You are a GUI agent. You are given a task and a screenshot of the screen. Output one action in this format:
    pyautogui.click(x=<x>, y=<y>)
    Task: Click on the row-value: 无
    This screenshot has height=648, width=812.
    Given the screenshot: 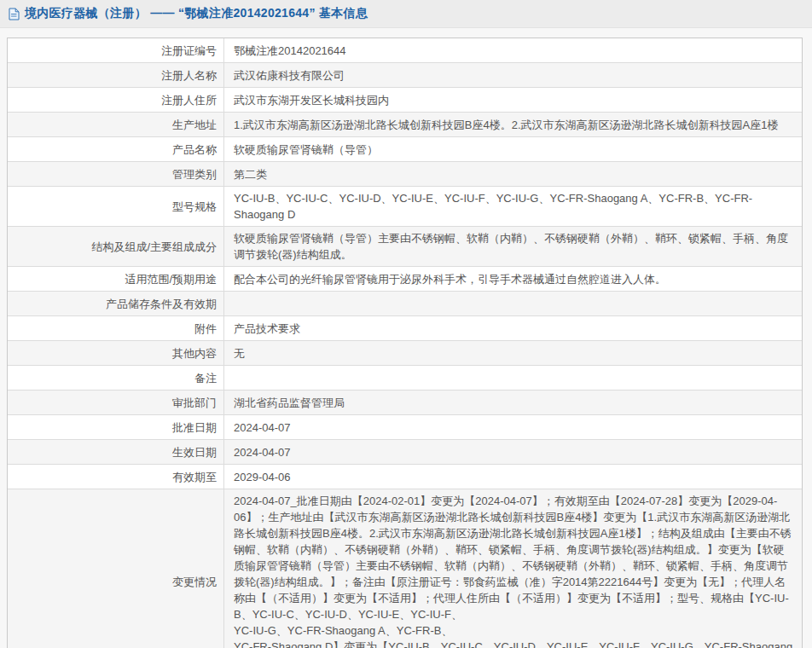 What is the action you would take?
    pyautogui.click(x=513, y=353)
    